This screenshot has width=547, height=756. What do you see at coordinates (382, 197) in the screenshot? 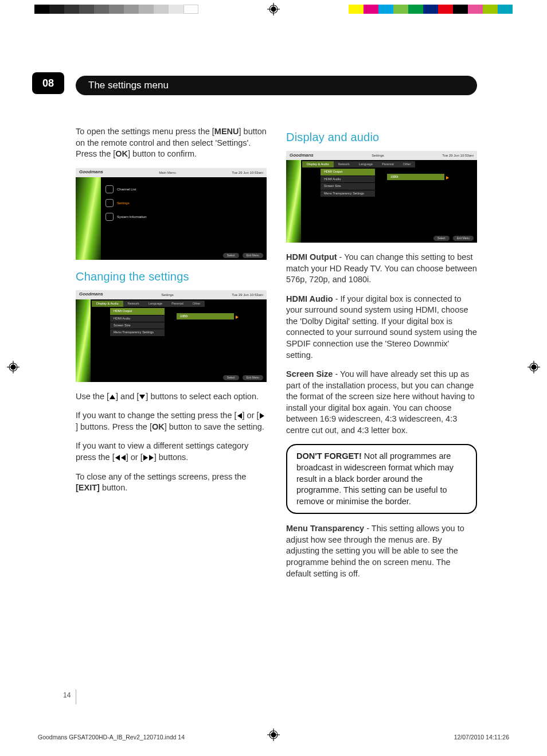
I see `screenshot-settings-2: Goodmans Settings Tue 29 Jun 10:53am Dis…` at bounding box center [382, 197].